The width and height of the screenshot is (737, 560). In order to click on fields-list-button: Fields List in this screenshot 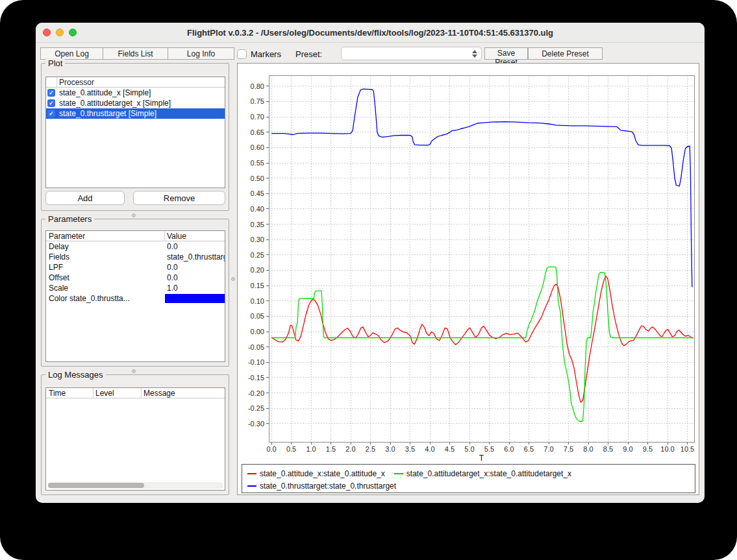, I will do `click(136, 53)`.